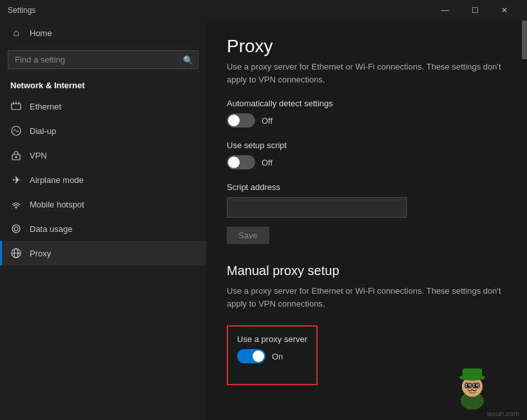  Describe the element at coordinates (103, 131) in the screenshot. I see `sidebar-item-dialup: Dial-up` at that location.